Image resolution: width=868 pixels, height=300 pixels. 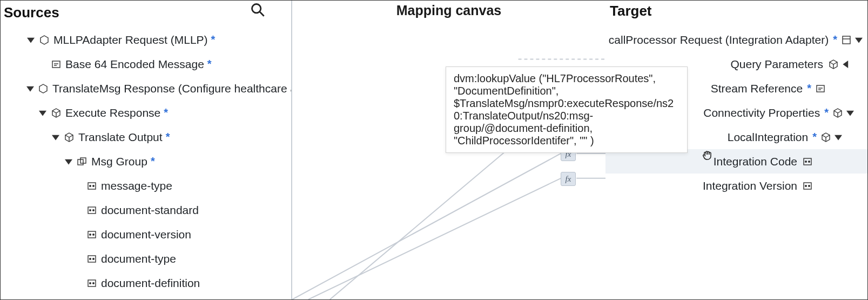 What do you see at coordinates (113, 113) in the screenshot?
I see `node-label: Execute Response` at bounding box center [113, 113].